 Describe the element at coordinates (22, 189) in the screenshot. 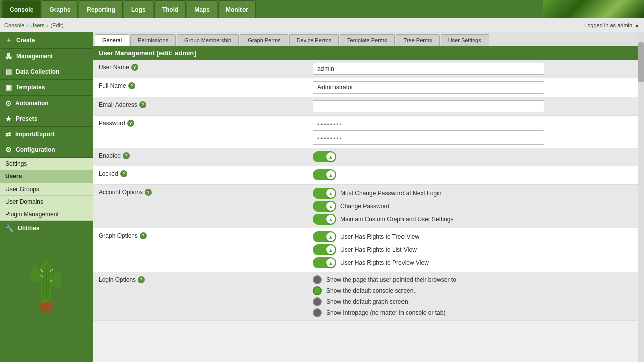

I see `sidebar-label-user-groups: User Groups` at that location.